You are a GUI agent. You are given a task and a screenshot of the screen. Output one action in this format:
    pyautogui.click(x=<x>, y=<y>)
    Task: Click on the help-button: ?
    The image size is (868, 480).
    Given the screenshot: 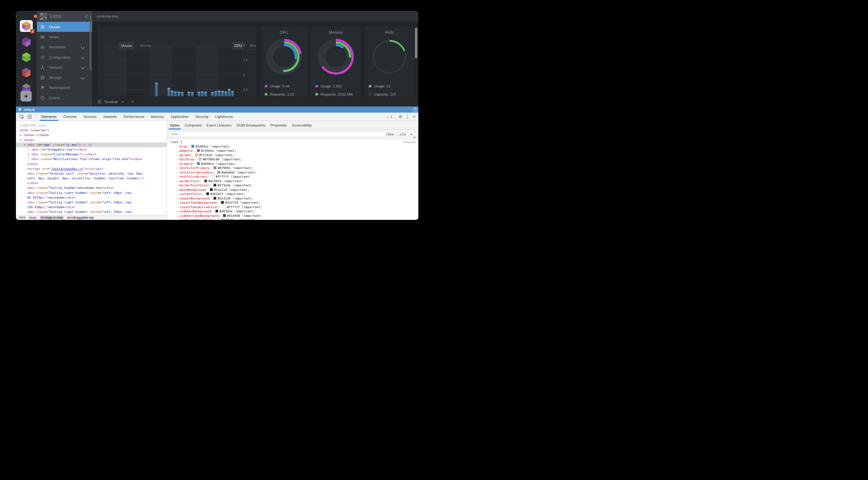 What is the action you would take?
    pyautogui.click(x=415, y=110)
    